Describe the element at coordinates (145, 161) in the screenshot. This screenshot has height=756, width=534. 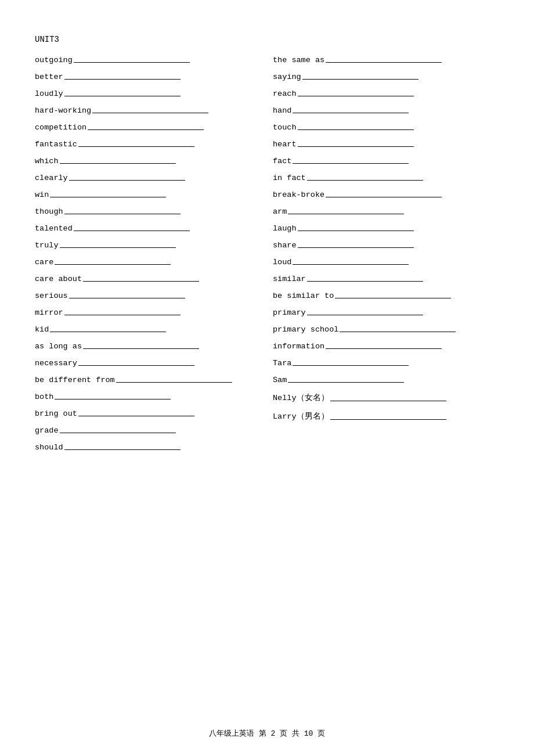
I see `list-item: which` at that location.